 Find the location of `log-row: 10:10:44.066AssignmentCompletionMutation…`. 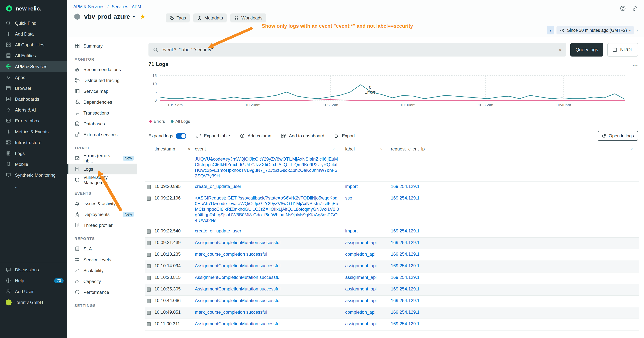

log-row: 10:10:44.066AssignmentCompletionMutation… is located at coordinates (392, 301).